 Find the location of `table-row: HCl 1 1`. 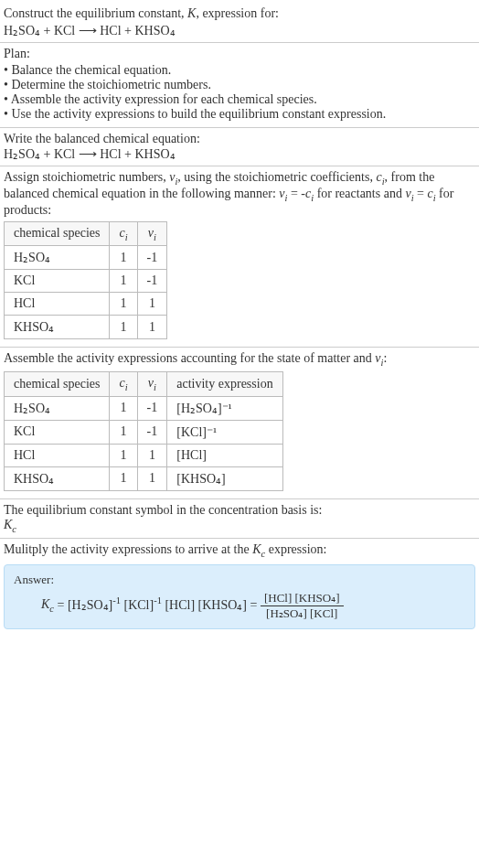

table-row: HCl 1 1 is located at coordinates (86, 304).